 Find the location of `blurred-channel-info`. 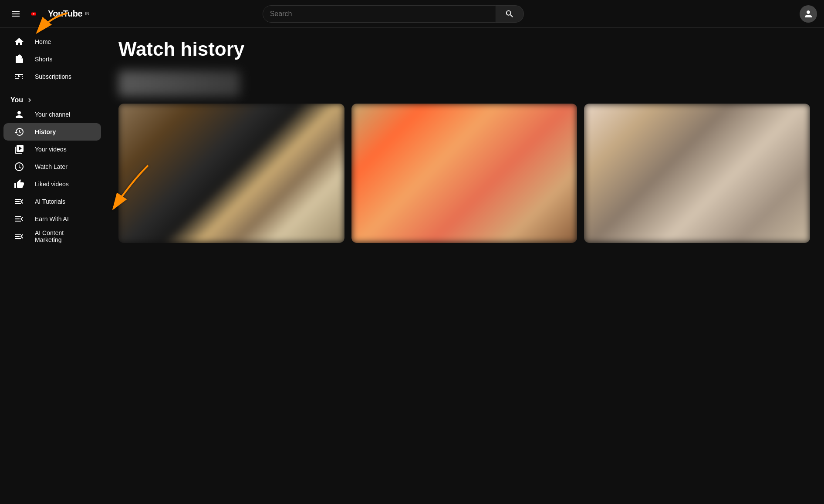

blurred-channel-info is located at coordinates (179, 84).